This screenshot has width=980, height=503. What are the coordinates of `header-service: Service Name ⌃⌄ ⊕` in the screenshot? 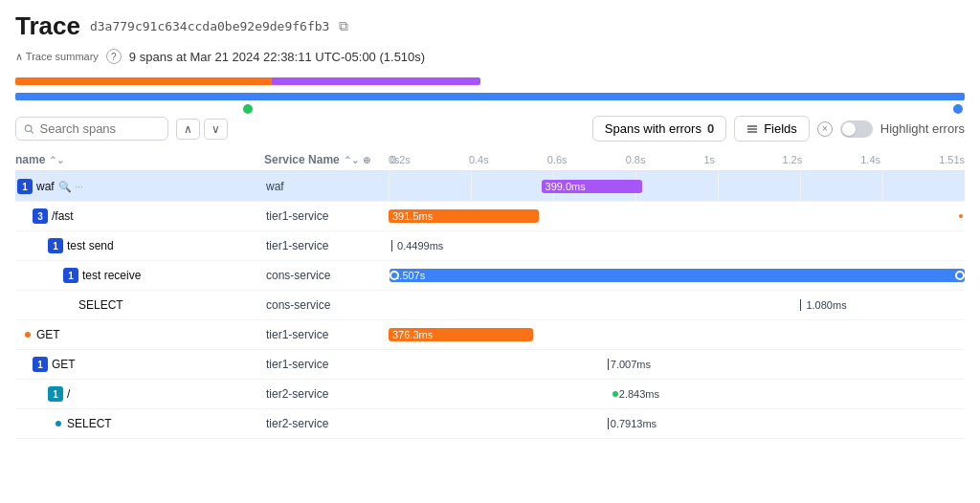 It's located at (326, 160).